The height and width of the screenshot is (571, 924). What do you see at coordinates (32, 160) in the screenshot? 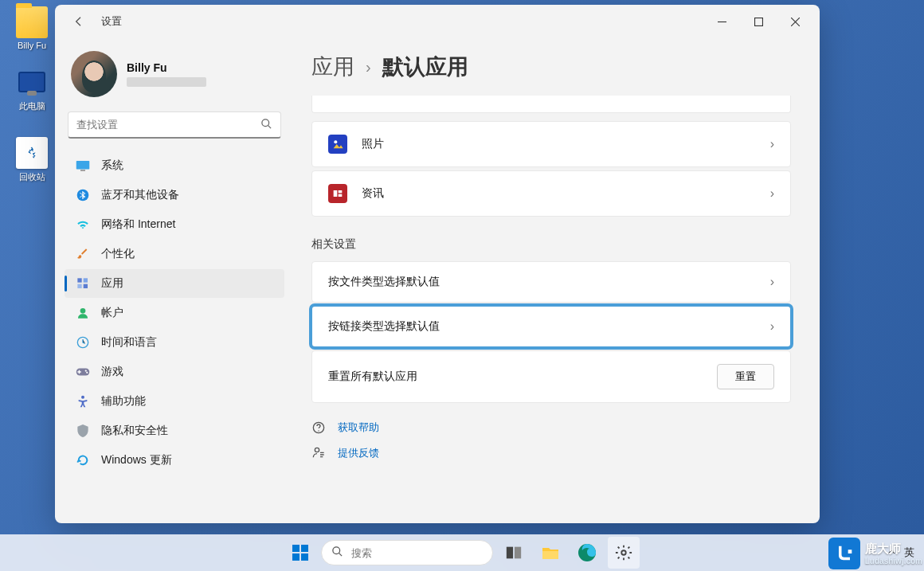
I see `desktop-icon-recycle-bin: 回收站` at bounding box center [32, 160].